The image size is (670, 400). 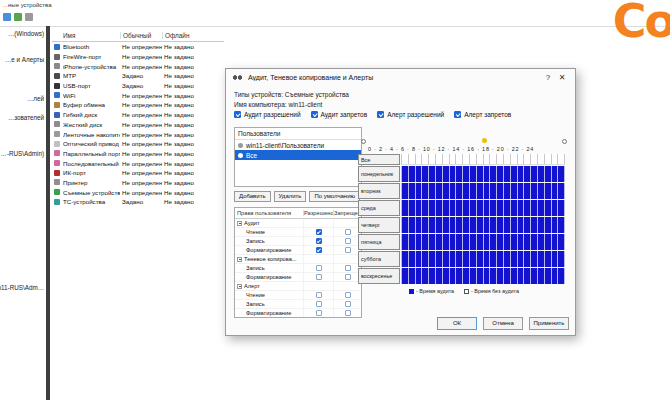 I want to click on device-row: Гибкий дискНе определеноНе задано, so click(x=138, y=115).